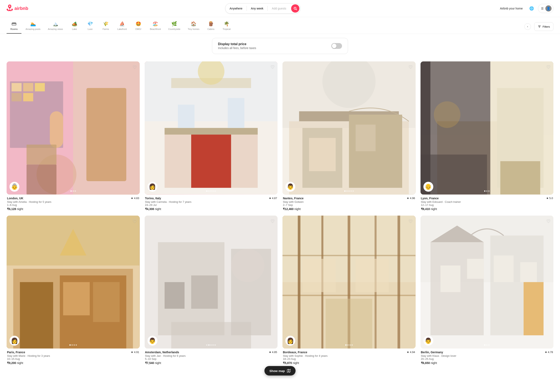  Describe the element at coordinates (295, 352) in the screenshot. I see `listing-location: Bordeaux, France` at that location.